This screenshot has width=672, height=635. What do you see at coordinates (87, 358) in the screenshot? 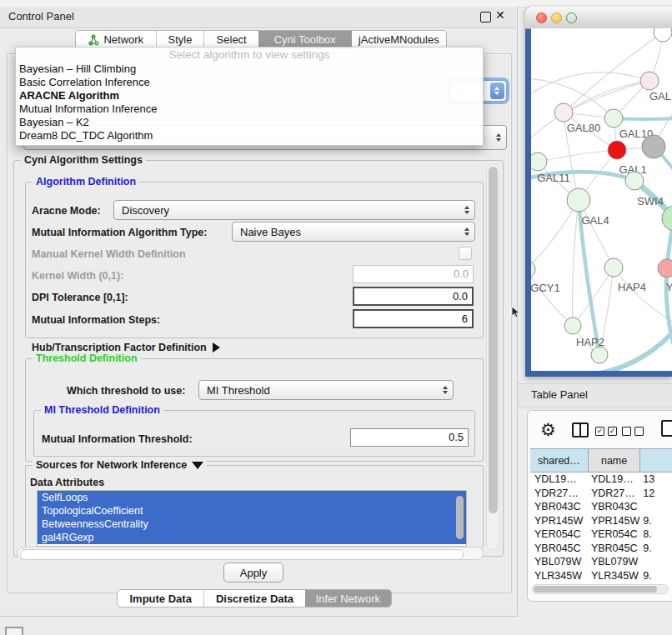
I see `threshold-definition-title: Threshold Definition` at bounding box center [87, 358].